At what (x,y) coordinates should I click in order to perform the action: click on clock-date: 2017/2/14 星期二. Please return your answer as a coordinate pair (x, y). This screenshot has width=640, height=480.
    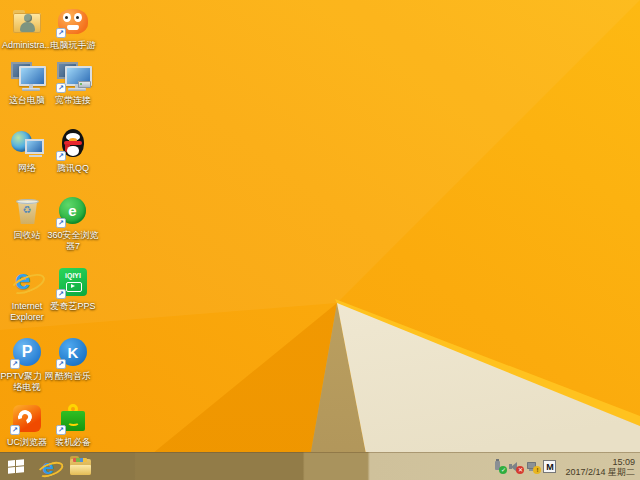
    Looking at the image, I should click on (600, 472).